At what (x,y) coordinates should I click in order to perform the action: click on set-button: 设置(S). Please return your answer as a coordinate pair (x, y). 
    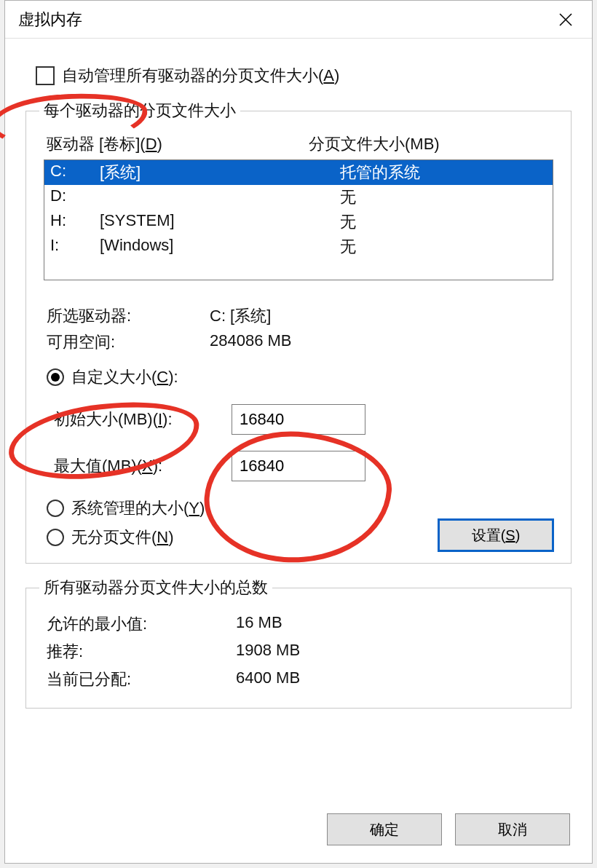
    Looking at the image, I should click on (496, 535).